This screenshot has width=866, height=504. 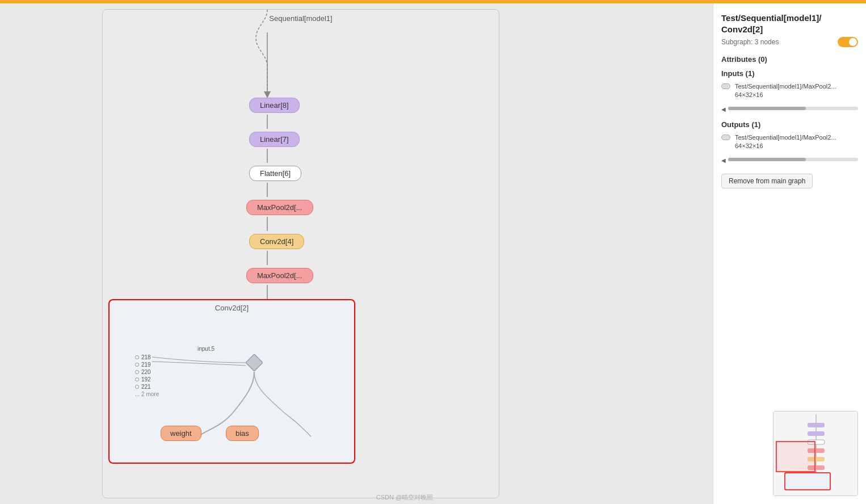 I want to click on panel-title: Test/Sequential[model1]/Conv2d[2], so click(x=790, y=24).